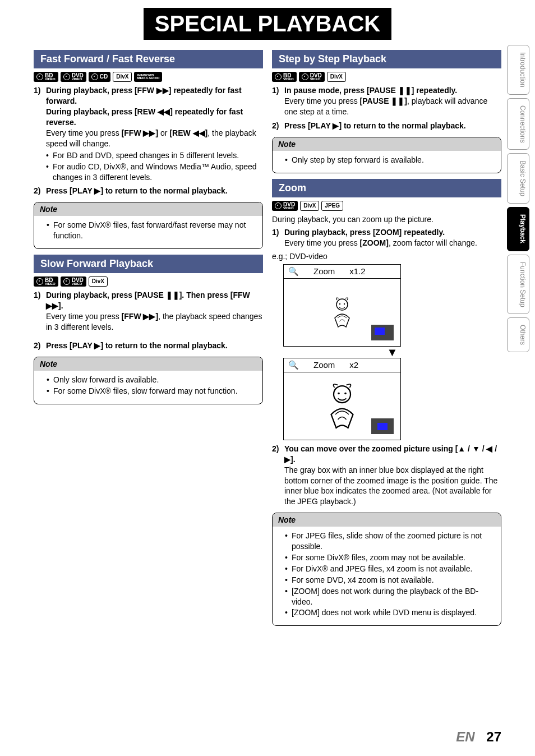  Describe the element at coordinates (390, 557) in the screenshot. I see `zoom-note-2: For some DivX® files, zoom may not be av…` at that location.